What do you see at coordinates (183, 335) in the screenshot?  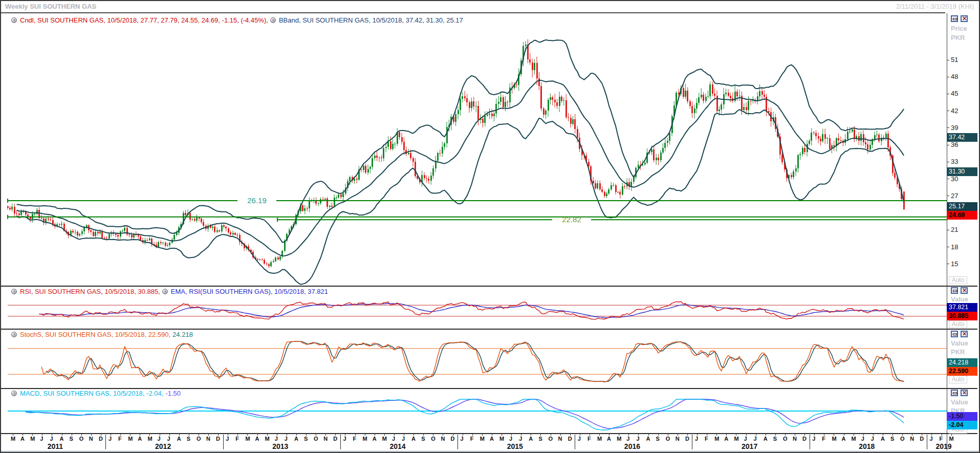 I see `stoch-d-legend-text: 24.218` at bounding box center [183, 335].